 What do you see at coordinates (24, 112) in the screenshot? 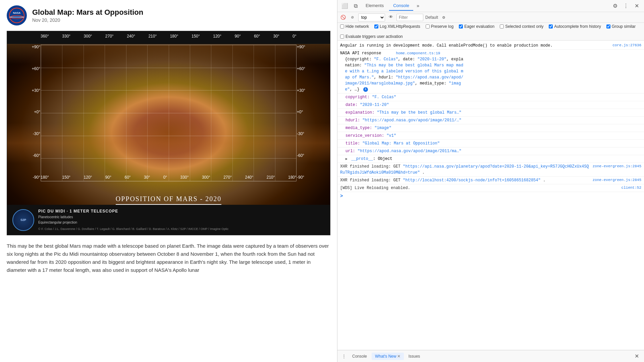
I see `axis-left-labels: +90° +60° +30° +0° -30° -60° -90°` at bounding box center [24, 112].